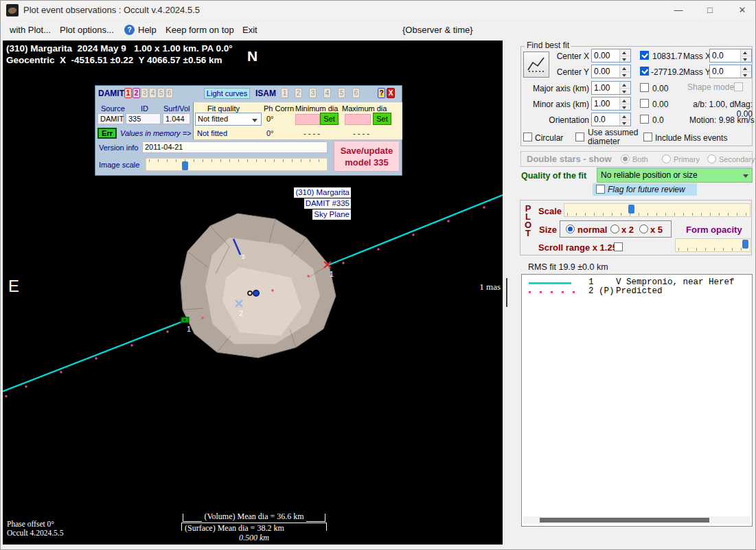 Image resolution: width=756 pixels, height=550 pixels. What do you see at coordinates (258, 286) in the screenshot?
I see `asteroid-shape-model` at bounding box center [258, 286].